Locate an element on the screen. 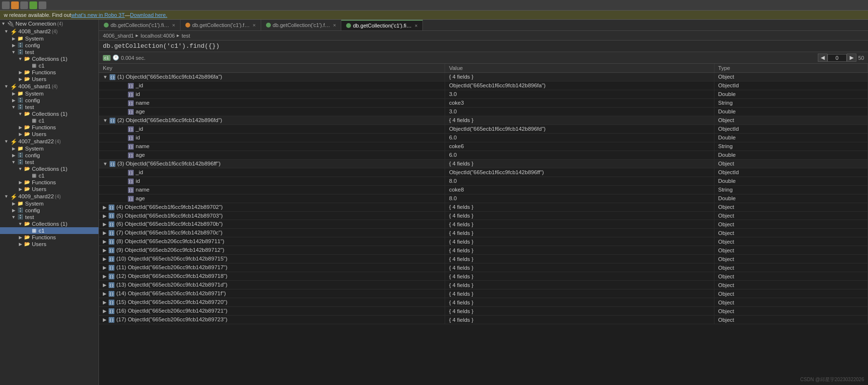 This screenshot has height=385, width=868. sidebar-item-4007shard22: ▼ ⚡ 4007_shard22 (4) is located at coordinates (49, 141).